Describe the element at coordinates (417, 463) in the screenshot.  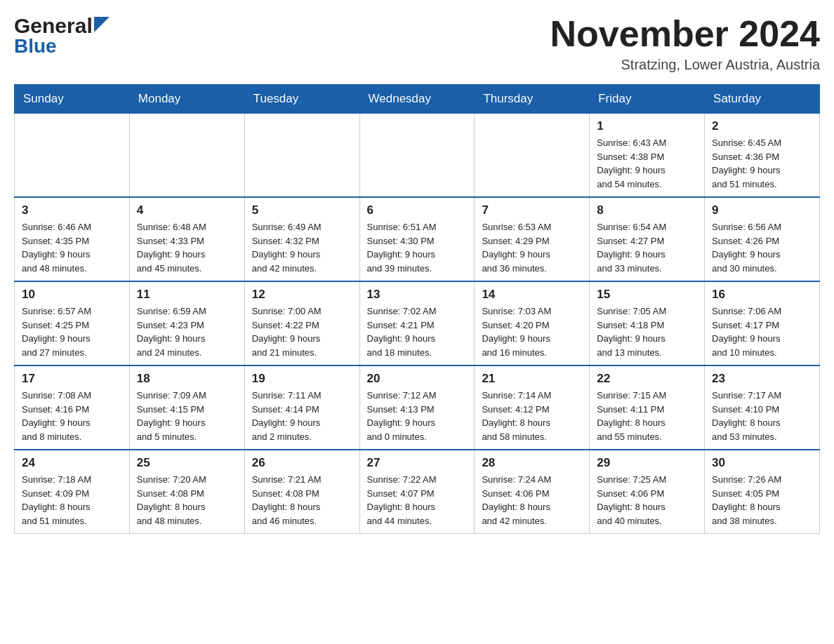
I see `day-number: 27` at that location.